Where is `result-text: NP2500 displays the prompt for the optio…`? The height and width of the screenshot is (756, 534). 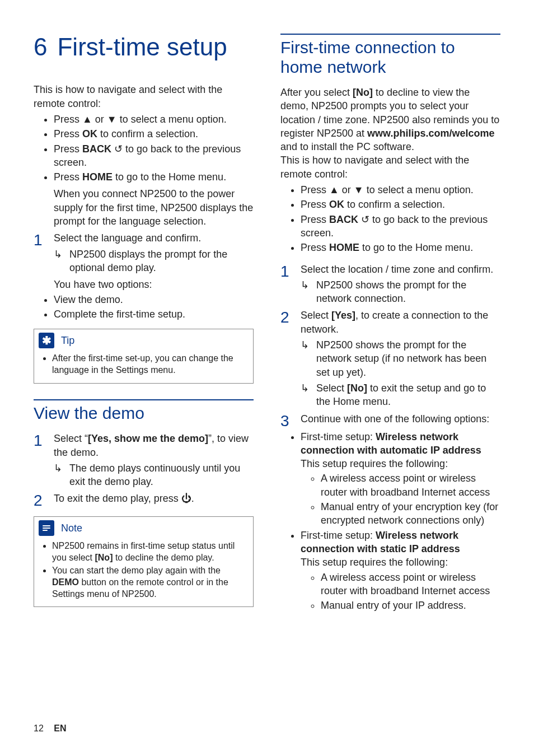 result-text: NP2500 displays the prompt for the optio… is located at coordinates (161, 261).